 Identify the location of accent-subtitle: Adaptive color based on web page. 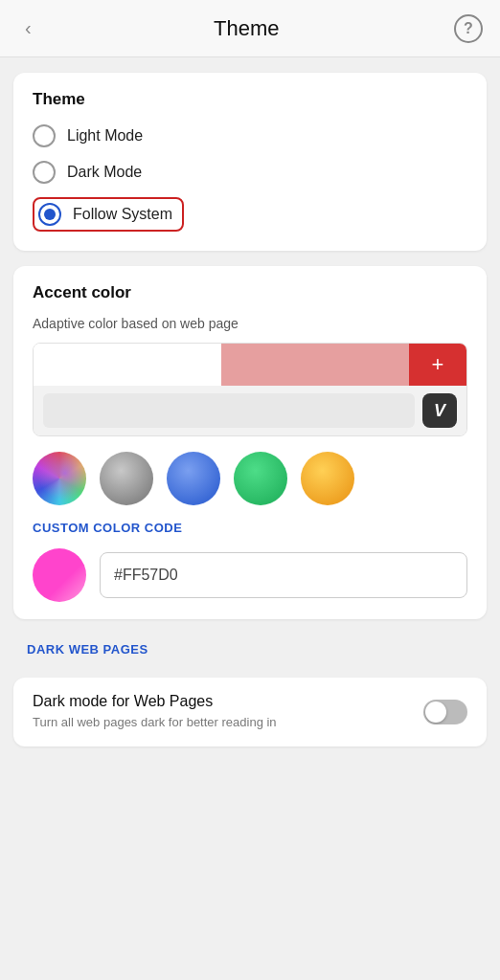
(250, 323).